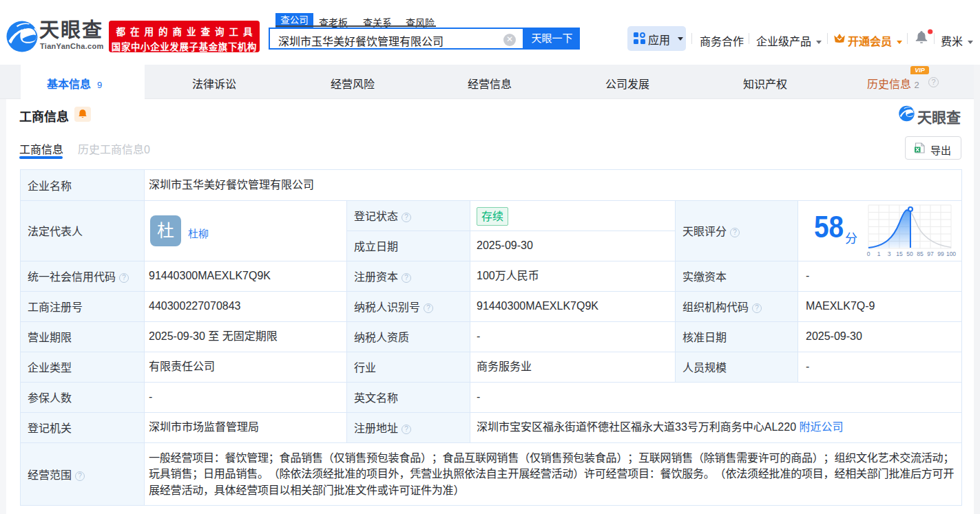  I want to click on svg-text: 3, so click(890, 254).